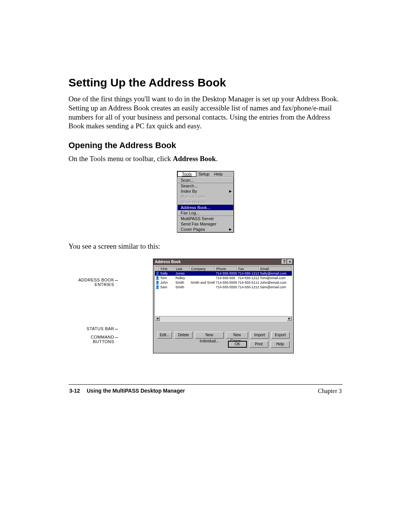  What do you see at coordinates (206, 186) in the screenshot?
I see `menu-item-search: Search...` at bounding box center [206, 186].